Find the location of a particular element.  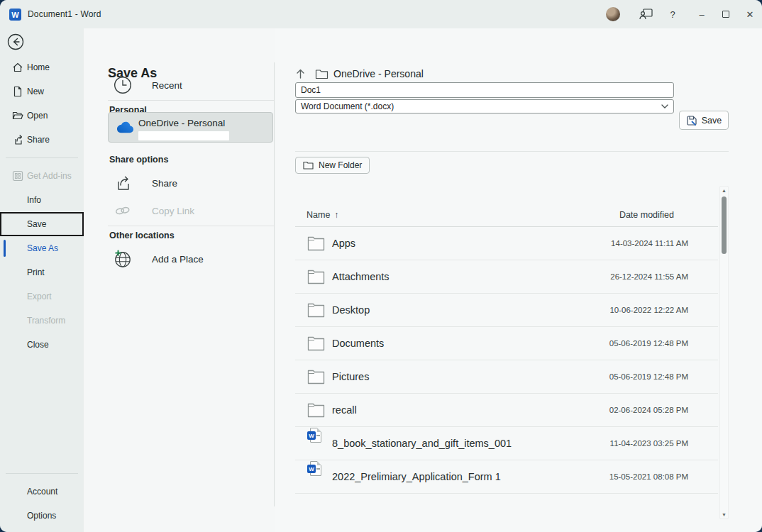

scrollbar-thumb is located at coordinates (724, 226).